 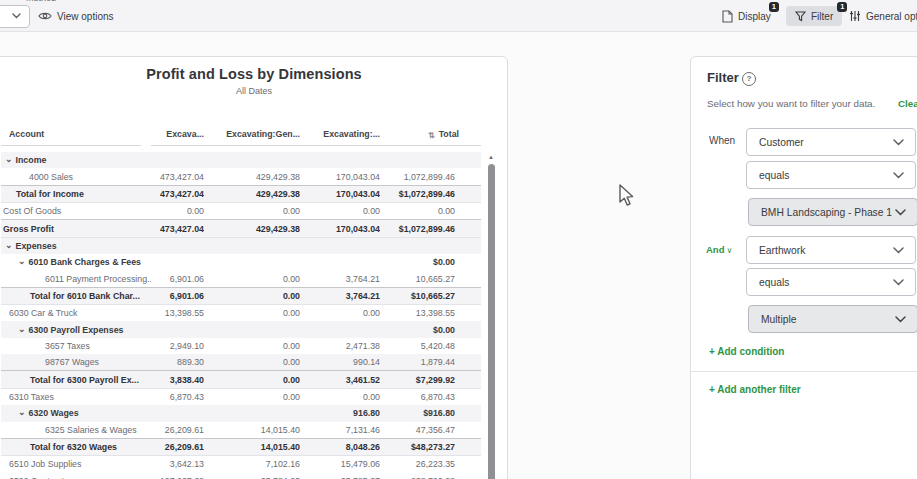 I want to click on mouse-cursor, so click(x=627, y=196).